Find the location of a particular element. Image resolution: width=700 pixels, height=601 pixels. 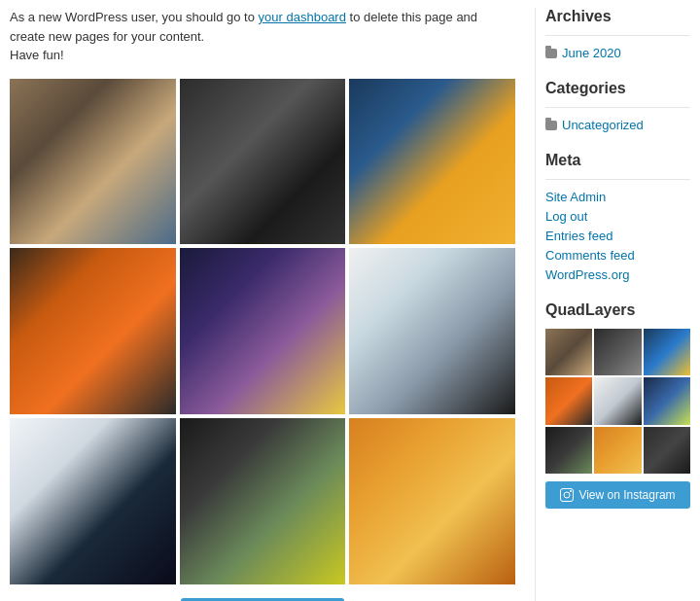

archives-title: Archives is located at coordinates (618, 17).